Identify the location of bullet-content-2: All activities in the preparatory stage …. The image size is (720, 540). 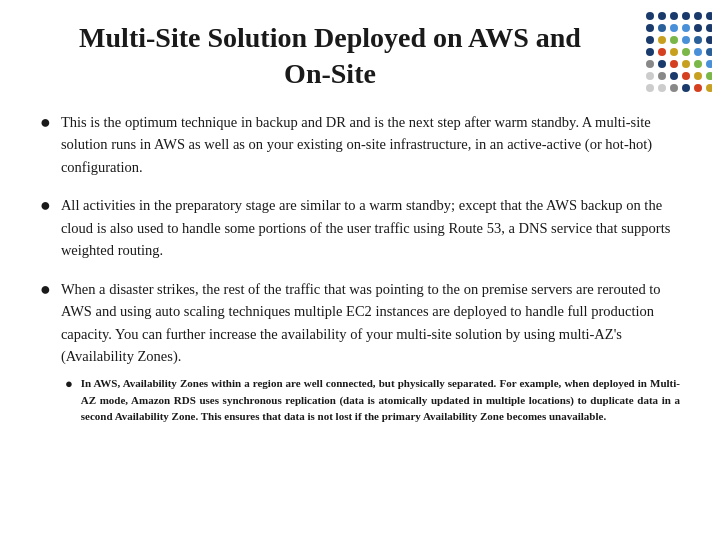
(370, 228).